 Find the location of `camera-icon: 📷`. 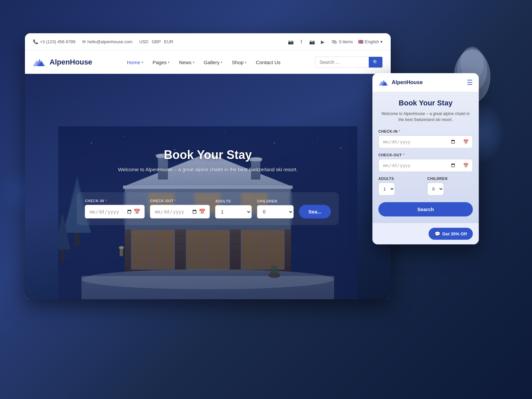

camera-icon: 📷 is located at coordinates (291, 42).